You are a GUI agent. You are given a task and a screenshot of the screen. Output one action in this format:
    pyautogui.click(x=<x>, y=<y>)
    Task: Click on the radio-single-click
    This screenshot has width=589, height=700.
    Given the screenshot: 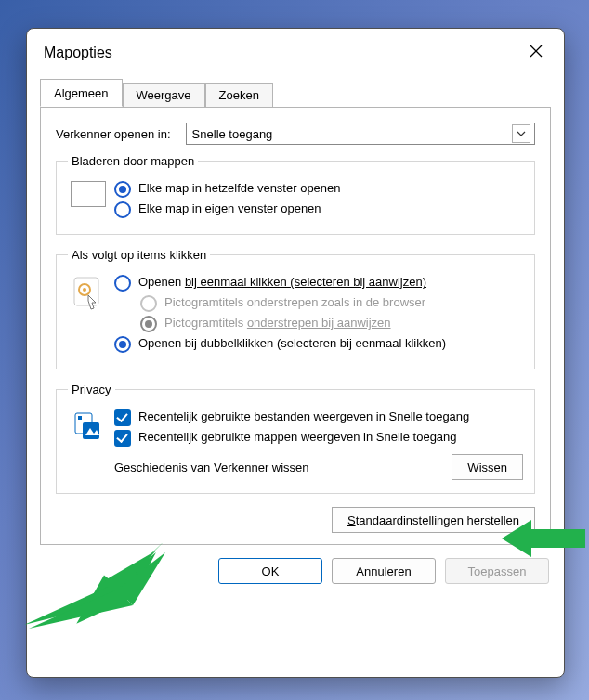 What is the action you would take?
    pyautogui.click(x=123, y=283)
    